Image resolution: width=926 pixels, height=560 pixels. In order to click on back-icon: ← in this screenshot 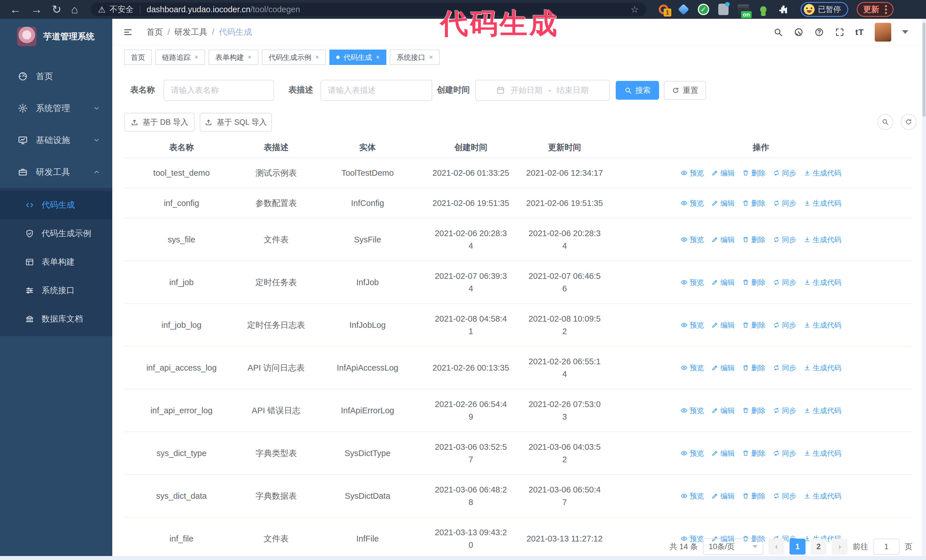, I will do `click(15, 9)`.